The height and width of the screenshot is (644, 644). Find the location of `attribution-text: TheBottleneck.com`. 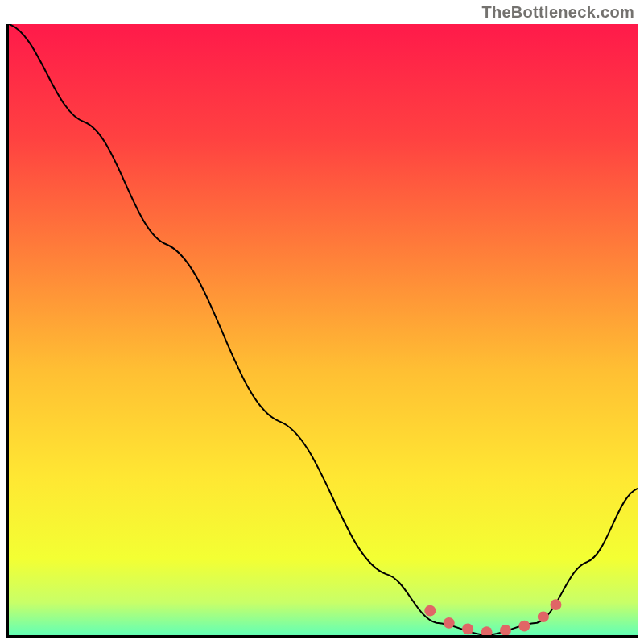

attribution-text: TheBottleneck.com is located at coordinates (558, 13).